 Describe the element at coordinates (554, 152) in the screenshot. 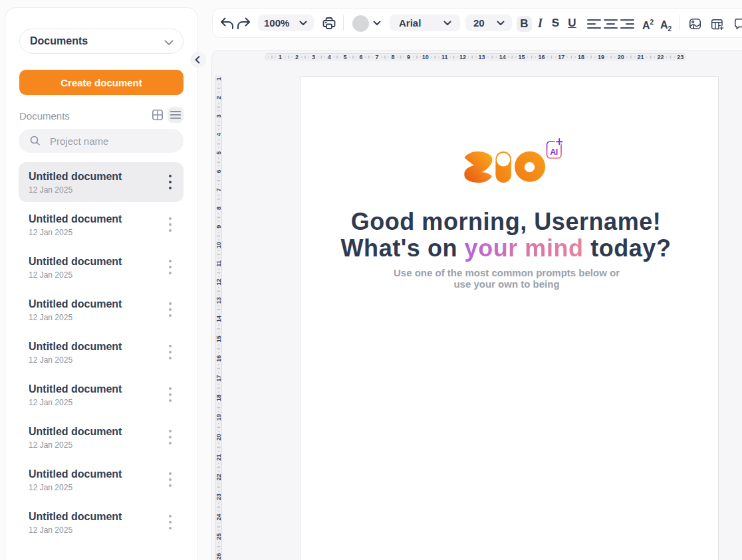

I see `svg-text: AI` at that location.